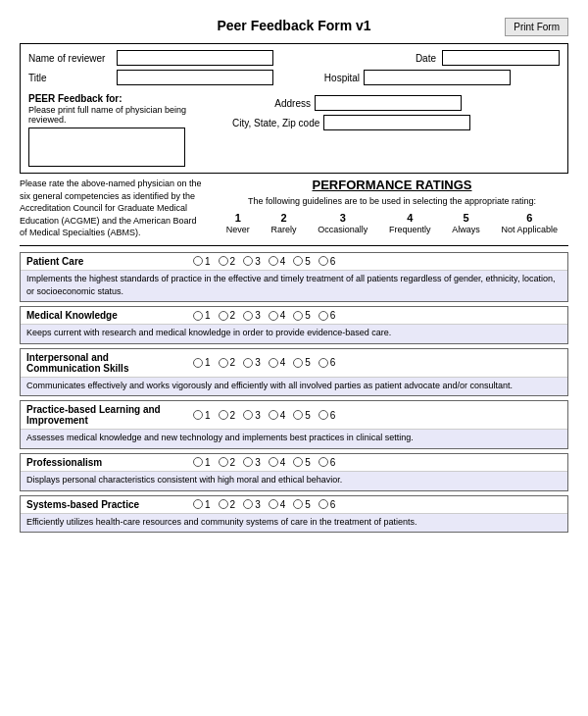  What do you see at coordinates (227, 261) in the screenshot?
I see `radio-item-0-1: 2` at bounding box center [227, 261].